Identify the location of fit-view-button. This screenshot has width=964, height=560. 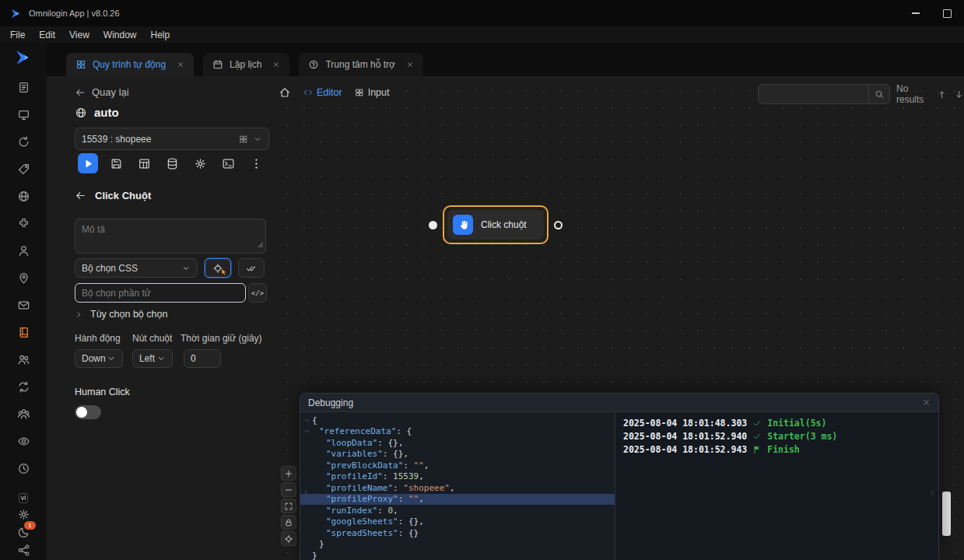
(289, 506).